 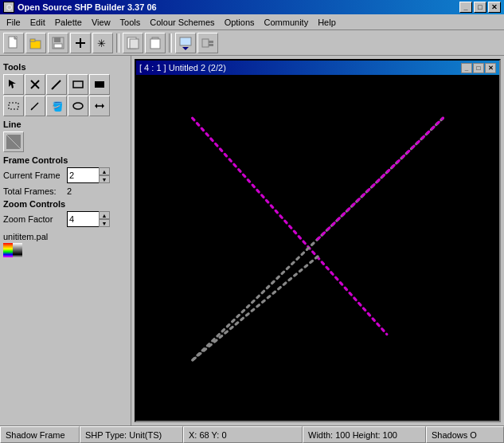 I want to click on minimize-button: _, so click(x=466, y=7).